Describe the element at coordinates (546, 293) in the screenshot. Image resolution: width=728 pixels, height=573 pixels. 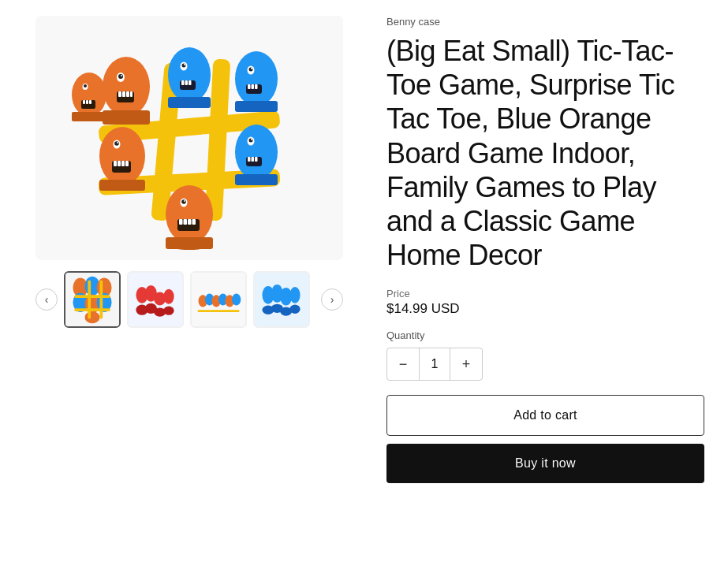
I see `price-label: Price` at that location.